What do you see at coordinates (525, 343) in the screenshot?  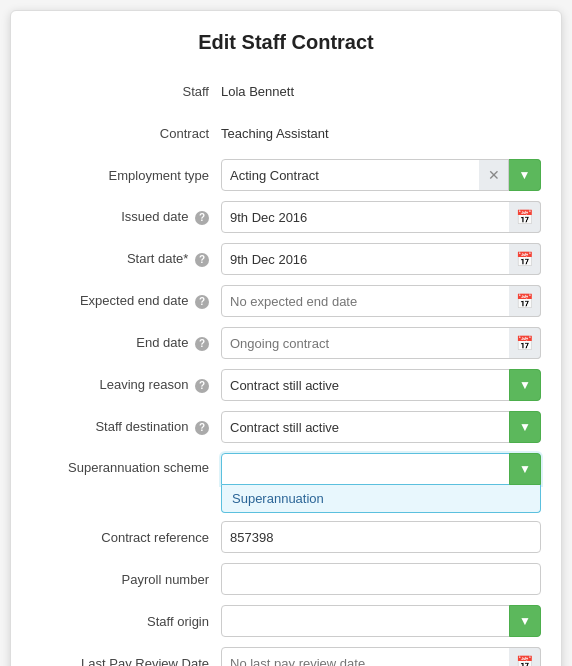 I see `end-date-calendar-button: 📅` at bounding box center [525, 343].